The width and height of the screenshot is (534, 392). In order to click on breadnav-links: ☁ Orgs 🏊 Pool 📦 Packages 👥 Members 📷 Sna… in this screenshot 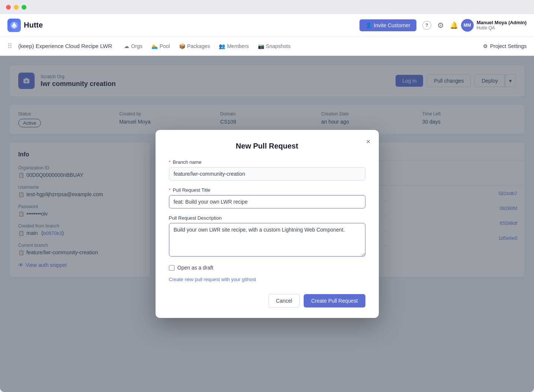, I will do `click(207, 46)`.